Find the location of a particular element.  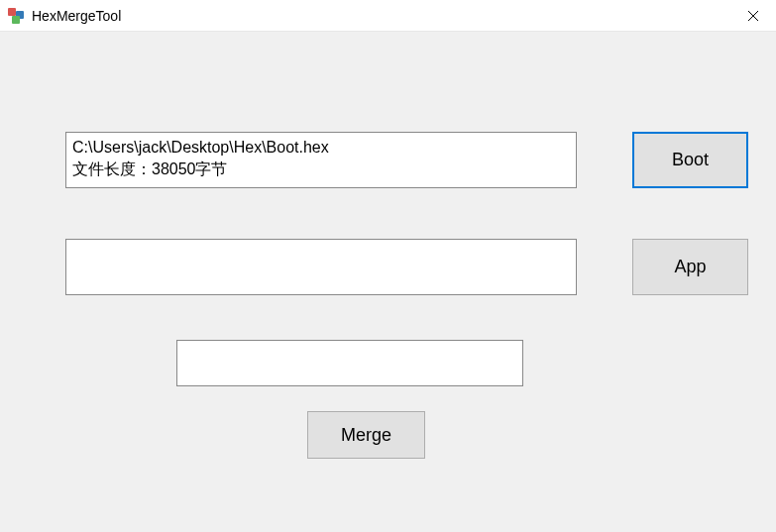

titlebar: HexMergeTool is located at coordinates (388, 16).